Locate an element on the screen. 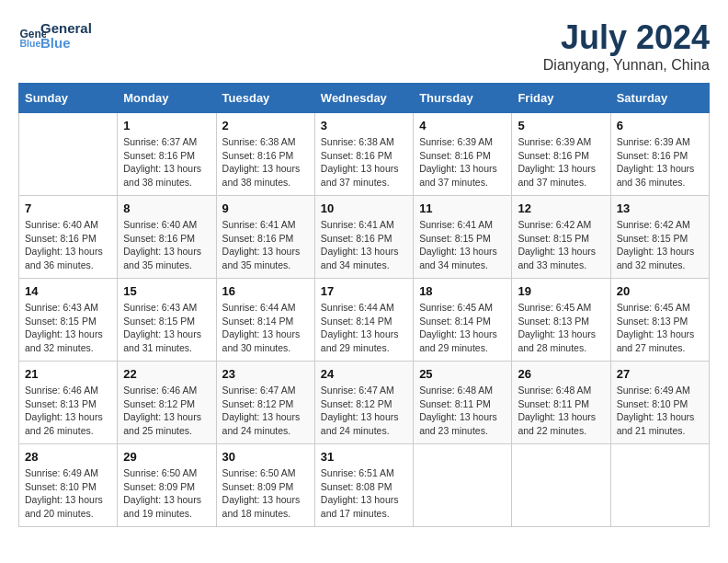  day-number: 27 is located at coordinates (660, 373).